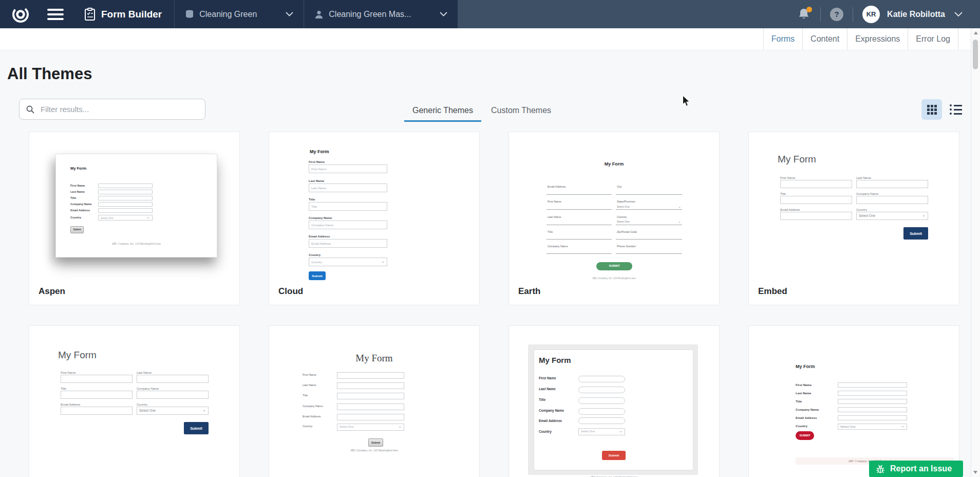 This screenshot has height=477, width=980. I want to click on person-icon, so click(319, 14).